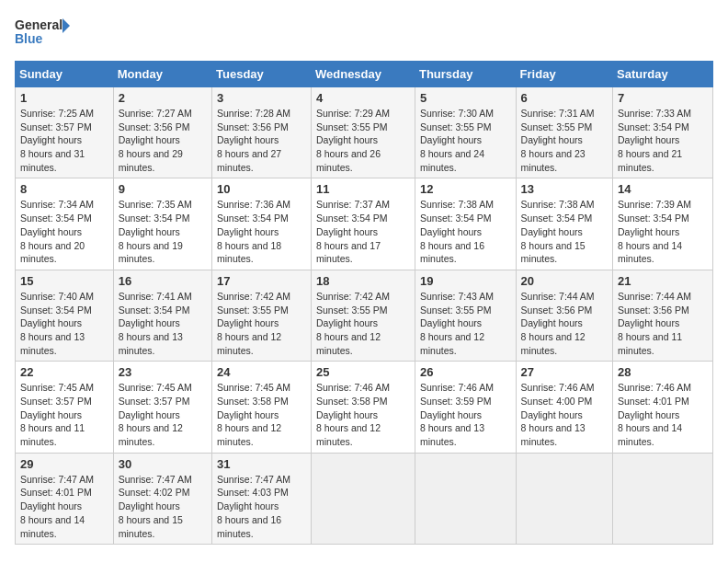 The image size is (728, 563). I want to click on calendar-cell: 3 Sunrise: 7:28 AM Sunset: 3:56 PM Dayli…, so click(262, 132).